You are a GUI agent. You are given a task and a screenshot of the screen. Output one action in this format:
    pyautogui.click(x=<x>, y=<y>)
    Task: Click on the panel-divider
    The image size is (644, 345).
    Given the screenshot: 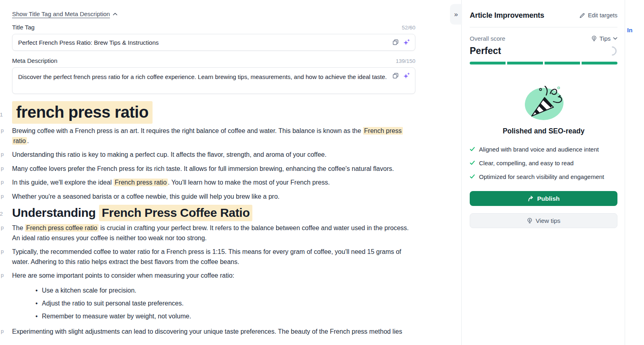 What is the action you would take?
    pyautogui.click(x=543, y=27)
    